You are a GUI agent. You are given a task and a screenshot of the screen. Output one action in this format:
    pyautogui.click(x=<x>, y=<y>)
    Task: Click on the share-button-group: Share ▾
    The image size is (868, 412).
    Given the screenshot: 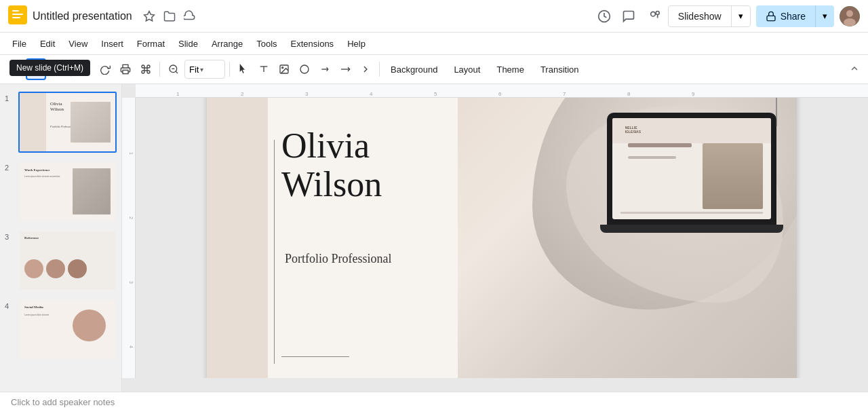 What is the action you would take?
    pyautogui.click(x=795, y=16)
    